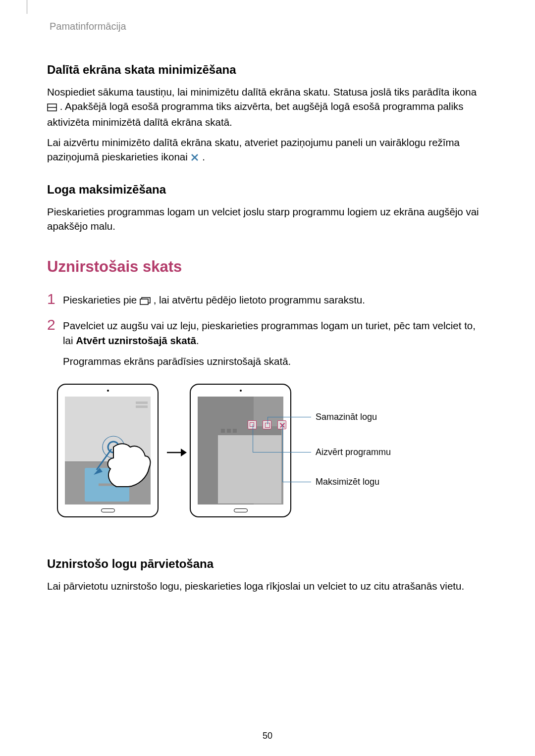  Describe the element at coordinates (176, 454) in the screenshot. I see `arrow-right-icon` at that location.